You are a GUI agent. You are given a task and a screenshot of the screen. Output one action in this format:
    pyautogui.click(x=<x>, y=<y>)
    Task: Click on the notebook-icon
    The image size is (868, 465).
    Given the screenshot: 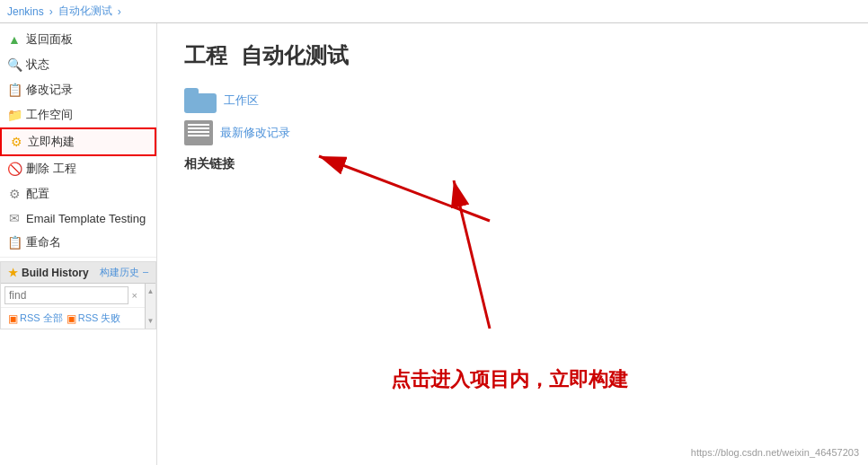 What is the action you would take?
    pyautogui.click(x=199, y=133)
    